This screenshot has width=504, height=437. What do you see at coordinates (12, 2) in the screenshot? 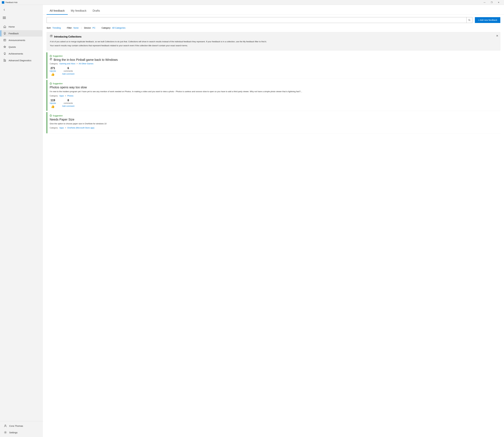
I see `app-title: Feedback Hub` at bounding box center [12, 2].